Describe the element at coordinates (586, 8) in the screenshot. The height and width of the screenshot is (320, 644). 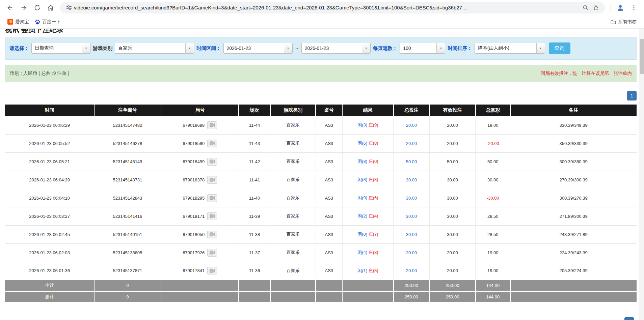
I see `zoom-icon` at that location.